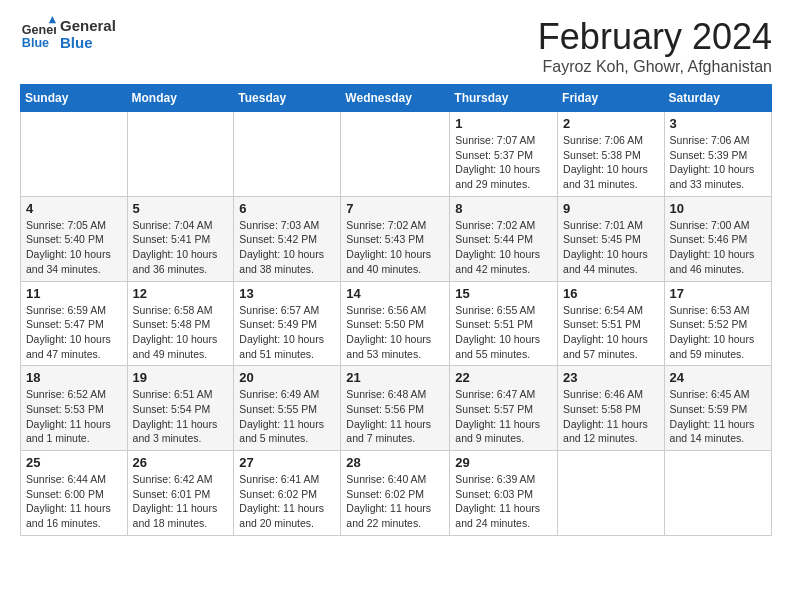 This screenshot has width=792, height=612. Describe the element at coordinates (611, 248) in the screenshot. I see `day-info: Sunrise: 7:01 AMSunset: 5:45 PMDaylight:…` at that location.